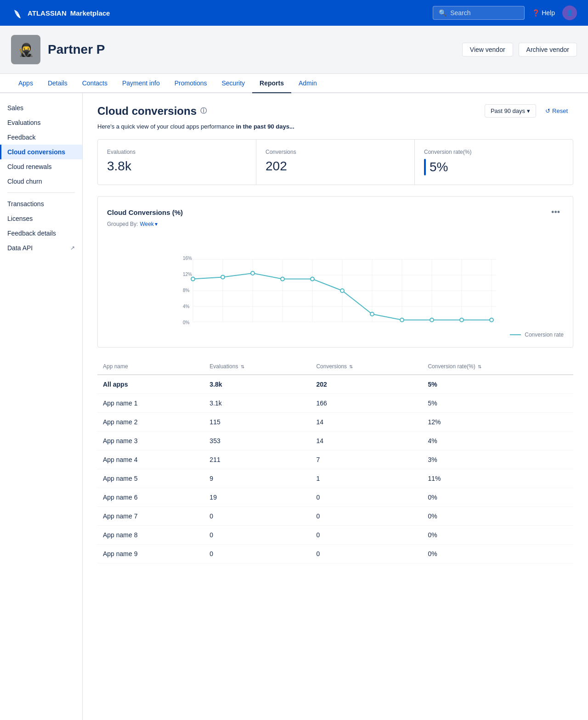 This screenshot has width=588, height=720. Describe the element at coordinates (26, 50) in the screenshot. I see `vendor-logo-emoji: 🥷` at that location.